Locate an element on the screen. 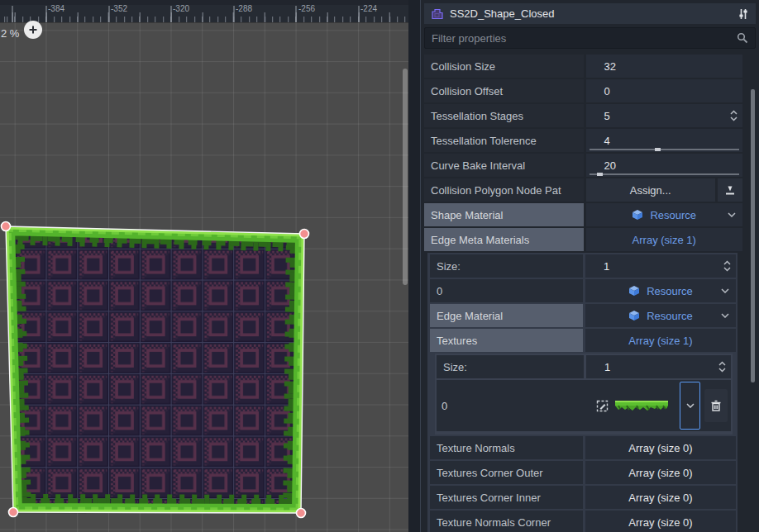 This screenshot has width=759, height=532. property-row-shape-material: Shape Material Resource is located at coordinates (584, 215).